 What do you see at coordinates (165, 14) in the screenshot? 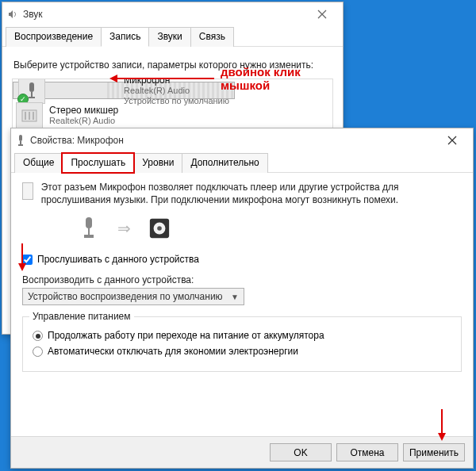
I see `window-title: Звук` at bounding box center [165, 14].